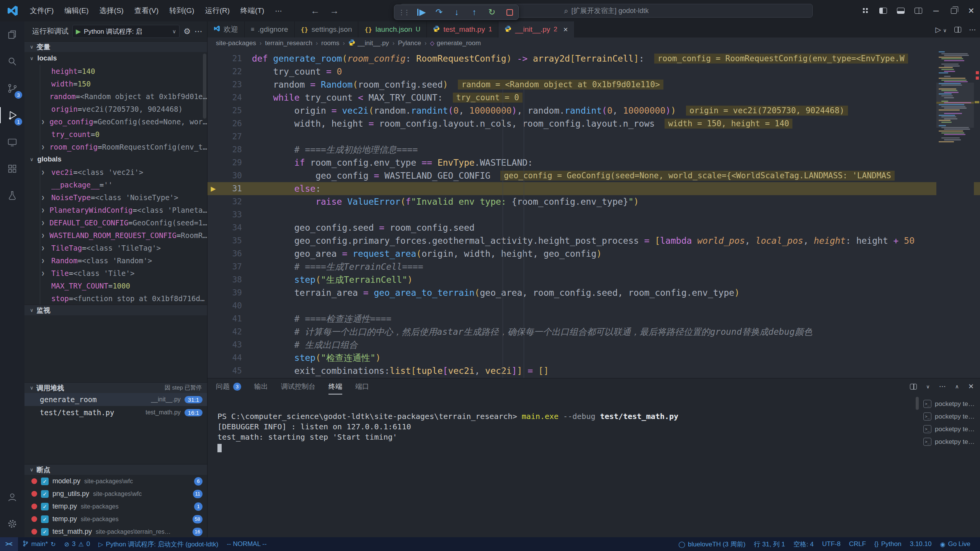 The width and height of the screenshot is (980, 551). I want to click on breadcrumb-item: terrain_research, so click(289, 43).